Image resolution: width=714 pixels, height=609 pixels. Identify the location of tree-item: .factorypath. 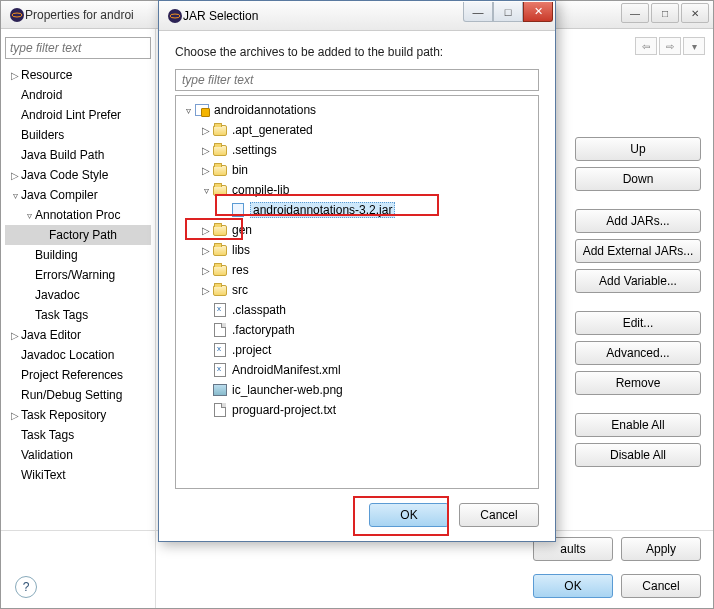
(357, 330).